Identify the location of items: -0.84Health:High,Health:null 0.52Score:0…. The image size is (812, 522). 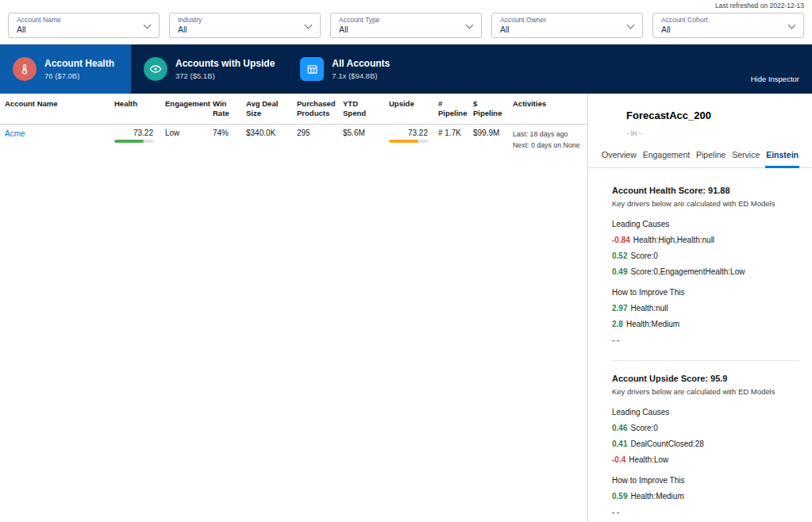
(706, 255).